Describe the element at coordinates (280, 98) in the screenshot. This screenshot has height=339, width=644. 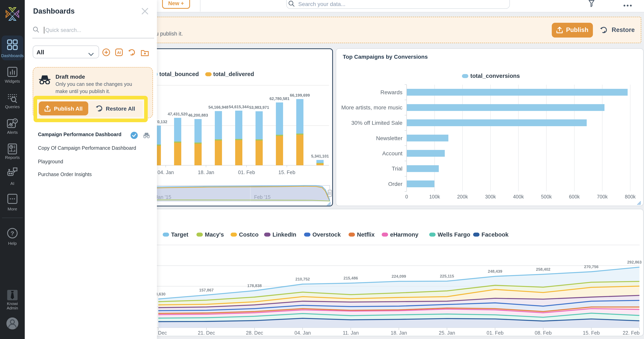
I see `svg-text: 62,780,581` at that location.